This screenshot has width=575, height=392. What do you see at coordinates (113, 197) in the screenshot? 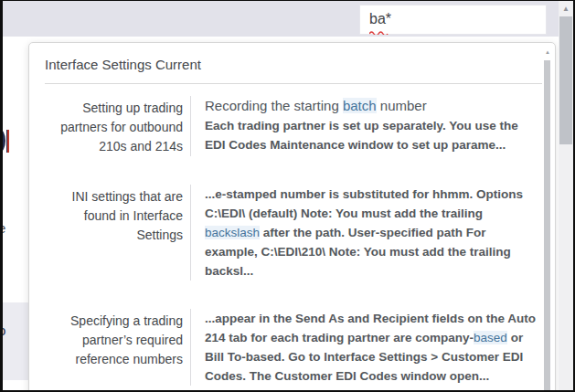
I see `result-topic-line: INI settings that are` at bounding box center [113, 197].